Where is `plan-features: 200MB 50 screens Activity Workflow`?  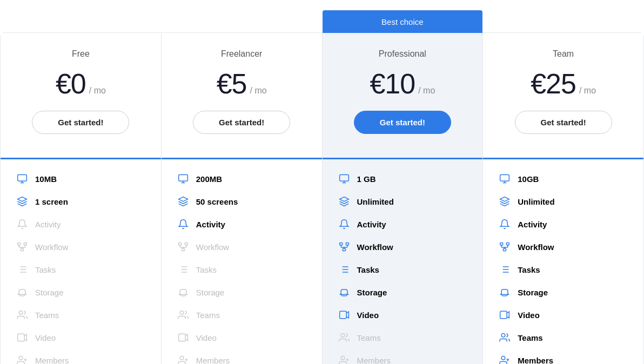
plan-features: 200MB 50 screens Activity Workflow is located at coordinates (242, 261).